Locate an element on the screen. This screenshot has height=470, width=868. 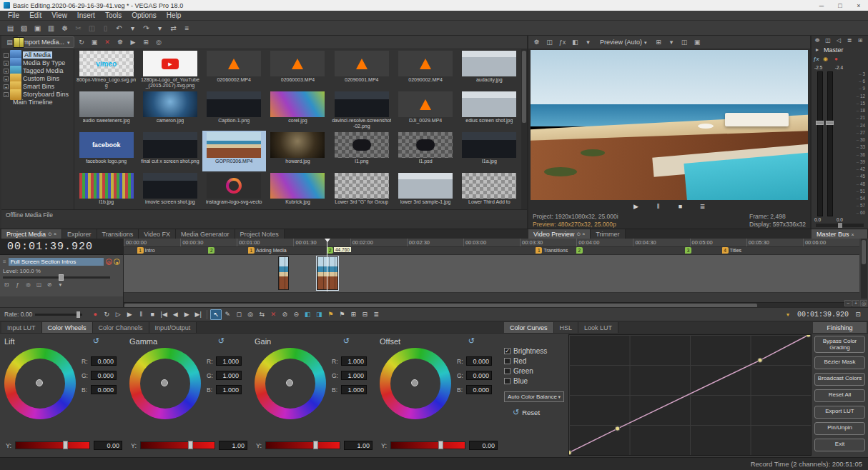
timeline-marker: 2 is located at coordinates (581, 250).